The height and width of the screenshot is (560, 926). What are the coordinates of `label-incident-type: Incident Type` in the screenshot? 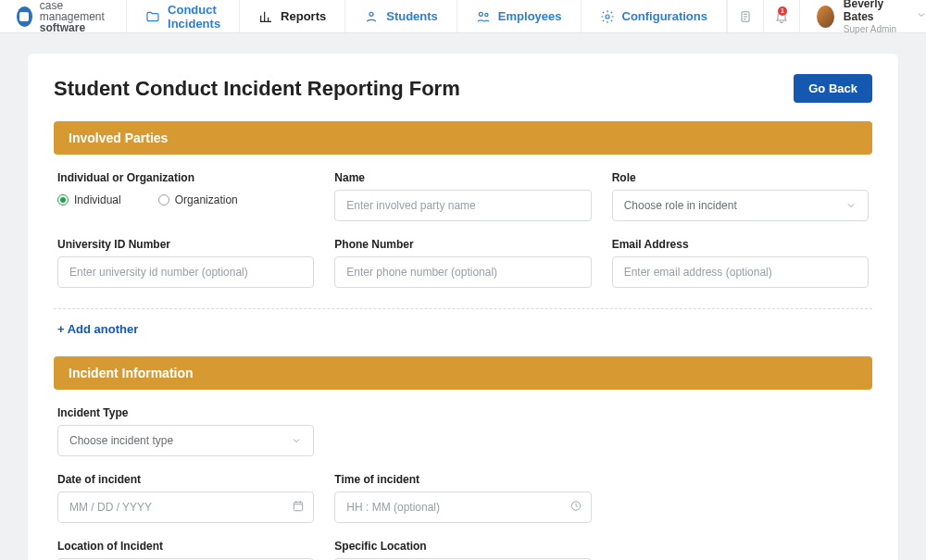 It's located at (185, 413).